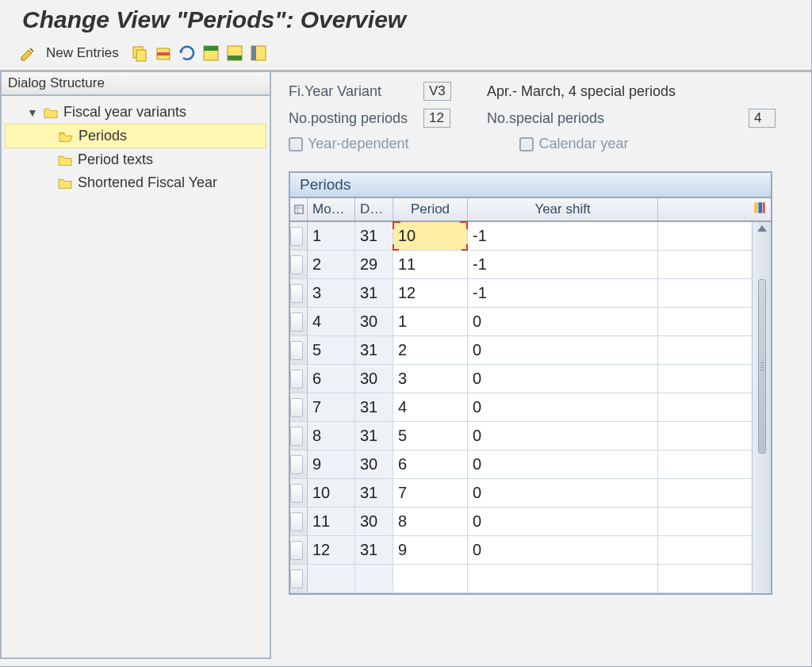  Describe the element at coordinates (431, 293) in the screenshot. I see `cell-period: 12` at that location.